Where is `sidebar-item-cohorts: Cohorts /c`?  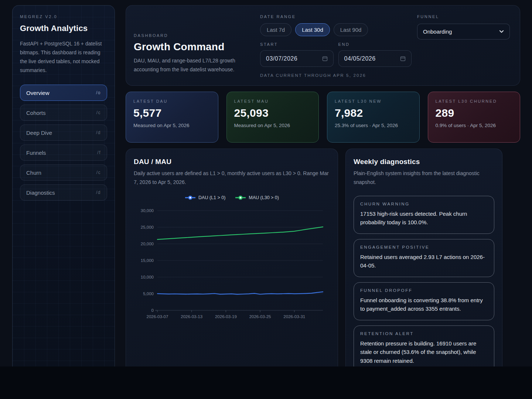 sidebar-item-cohorts: Cohorts /c is located at coordinates (64, 113).